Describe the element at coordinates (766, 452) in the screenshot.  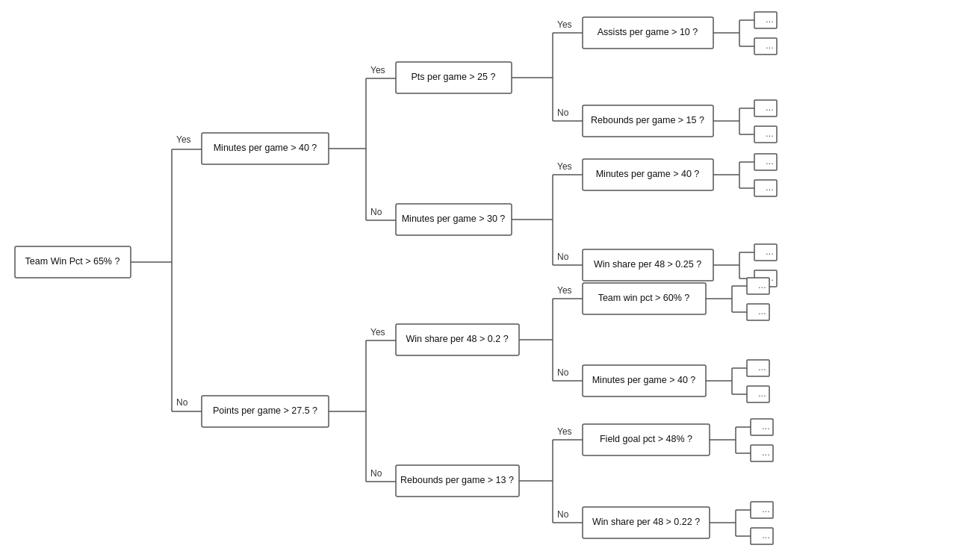
I see `dots-l3-7-no: ...` at that location.